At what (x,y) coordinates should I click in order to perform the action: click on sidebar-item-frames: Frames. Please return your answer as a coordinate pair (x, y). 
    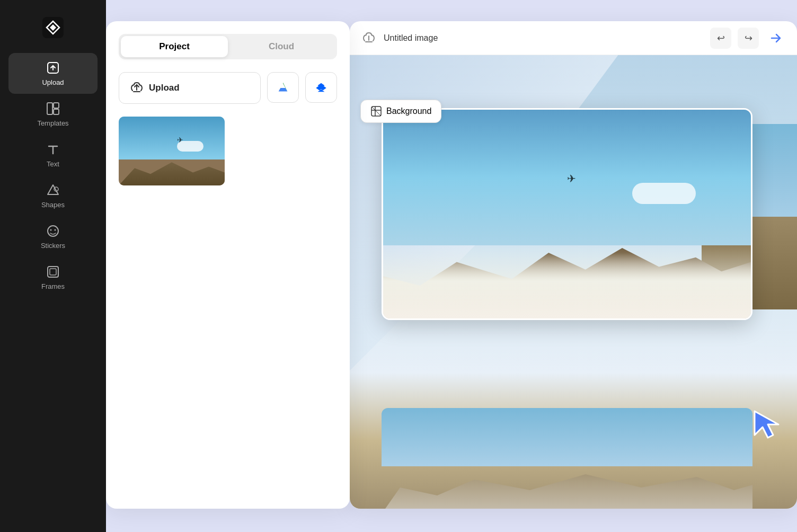
    Looking at the image, I should click on (53, 278).